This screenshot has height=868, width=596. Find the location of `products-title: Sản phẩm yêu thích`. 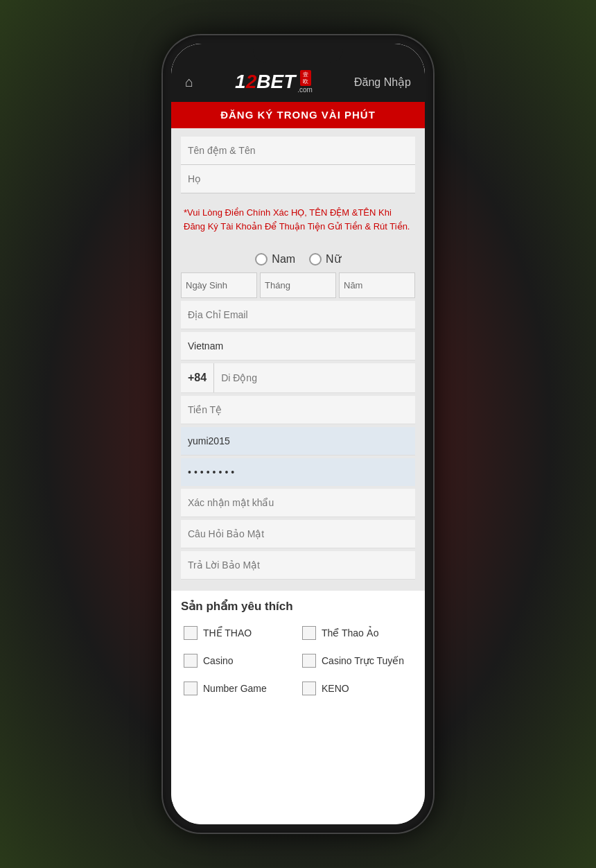

products-title: Sản phẩm yêu thích is located at coordinates (298, 606).